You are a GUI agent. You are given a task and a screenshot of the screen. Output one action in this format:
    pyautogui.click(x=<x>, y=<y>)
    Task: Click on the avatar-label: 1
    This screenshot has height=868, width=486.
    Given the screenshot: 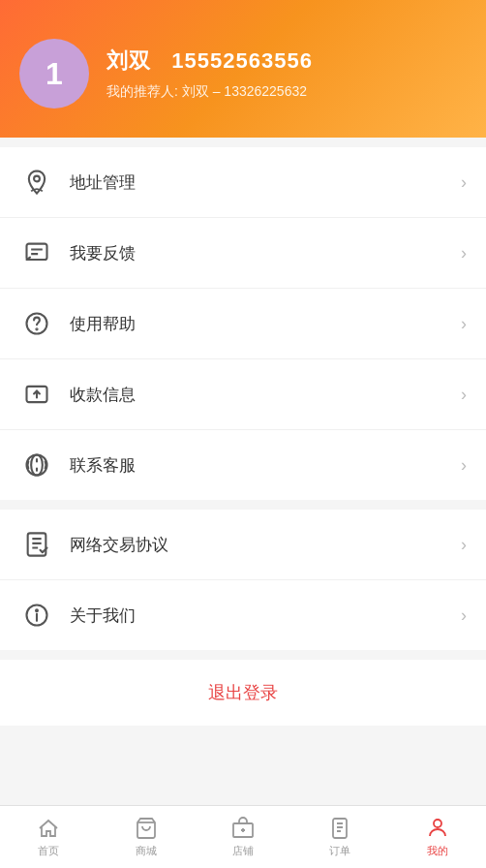 What is the action you would take?
    pyautogui.click(x=54, y=74)
    